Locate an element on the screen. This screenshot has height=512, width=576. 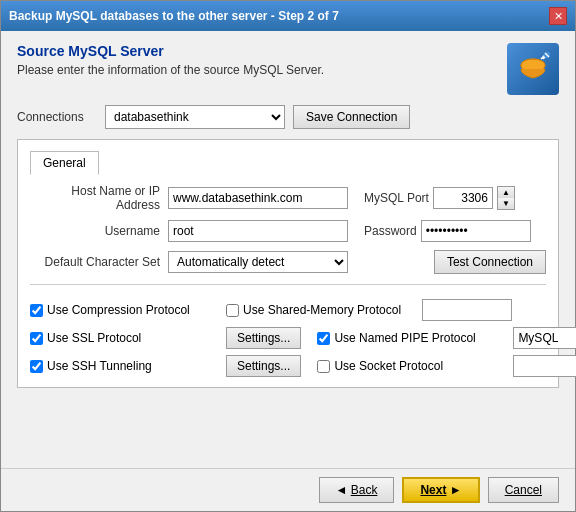
window-title: Backup MySQL databases to the other serv… is located at coordinates (174, 16).